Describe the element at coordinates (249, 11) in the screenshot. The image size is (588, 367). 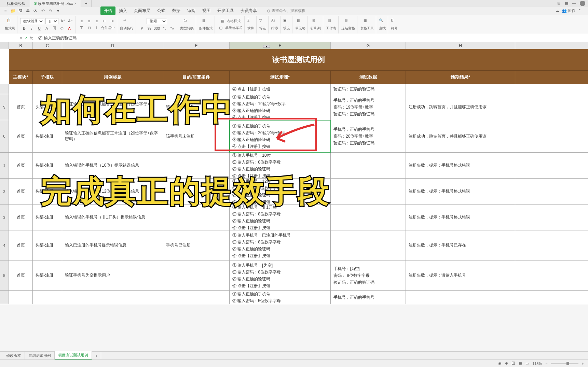
I see `tab-vip: 会员专享` at that location.